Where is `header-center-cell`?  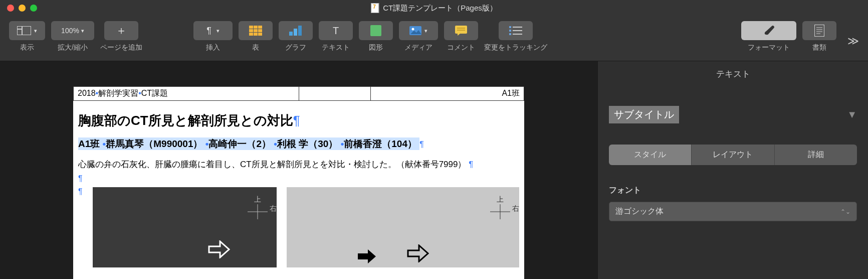
header-center-cell is located at coordinates (335, 94).